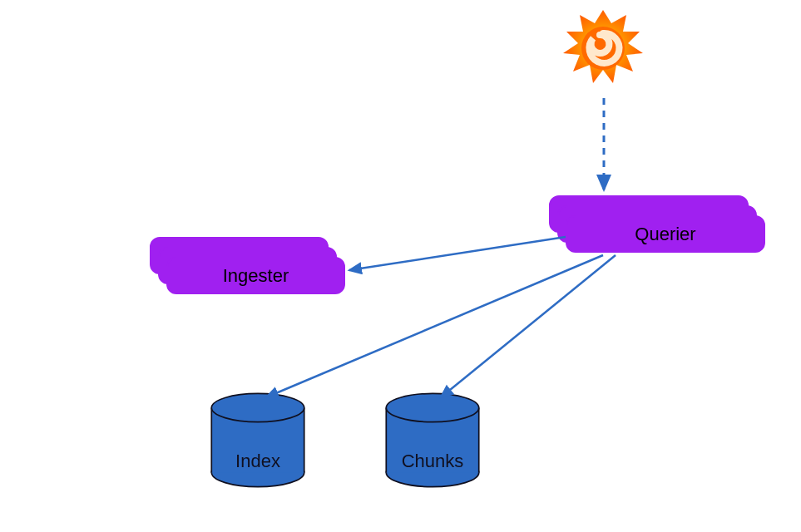 This screenshot has width=801, height=532. I want to click on grafana-logo-icon, so click(603, 50).